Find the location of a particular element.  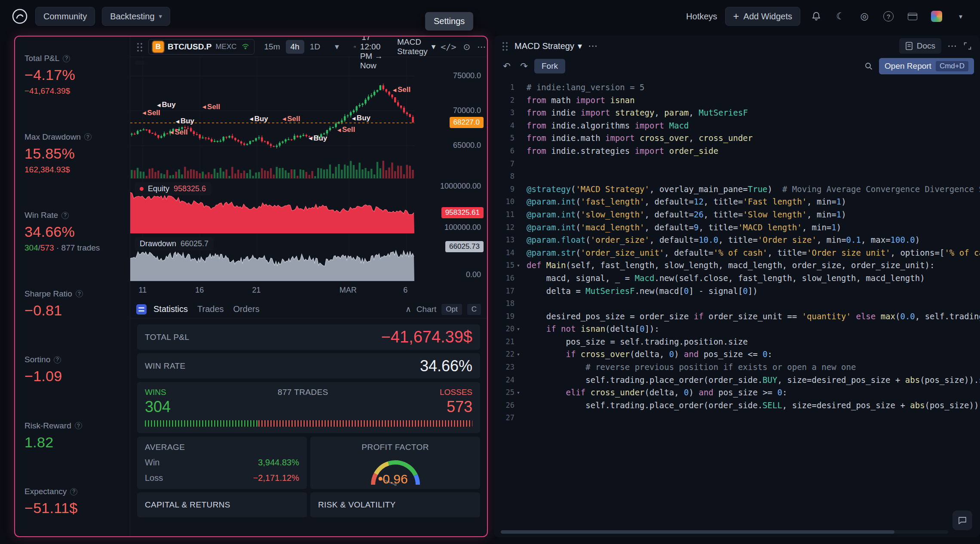

timeframe-4h: 4h is located at coordinates (295, 47).